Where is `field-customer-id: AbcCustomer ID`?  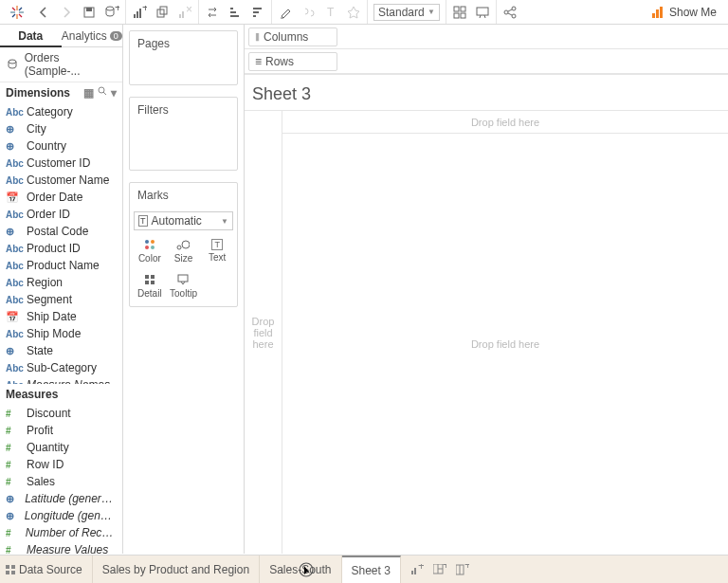 field-customer-id: AbcCustomer ID is located at coordinates (61, 163).